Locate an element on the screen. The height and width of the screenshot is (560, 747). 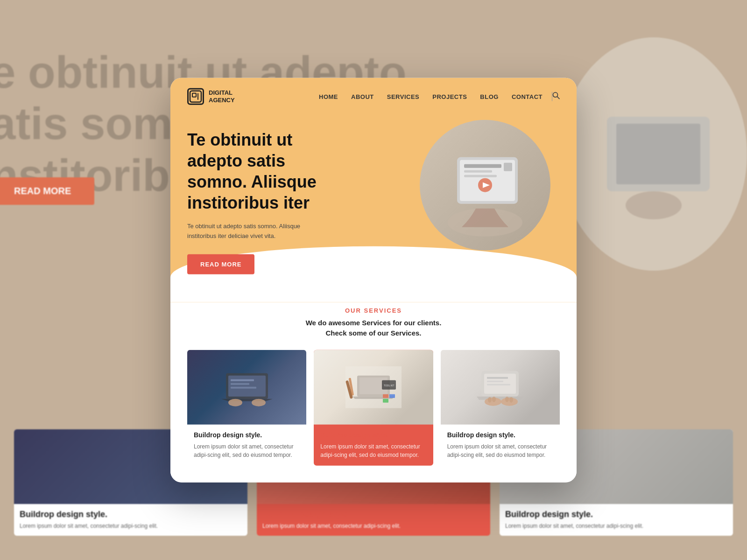
hero-text: Te obtinuit ut adepto satis somno. Aliis… is located at coordinates (303, 200).